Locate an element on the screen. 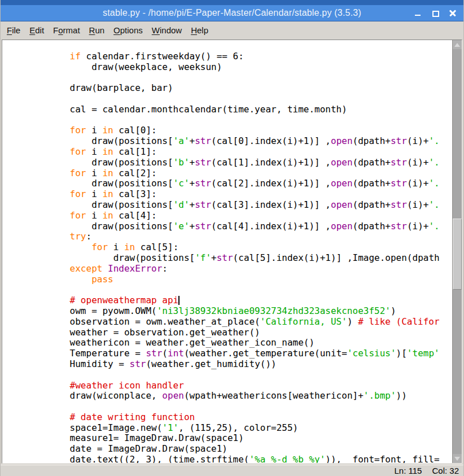 The image size is (464, 476). menu-label-part: indow is located at coordinates (170, 30).